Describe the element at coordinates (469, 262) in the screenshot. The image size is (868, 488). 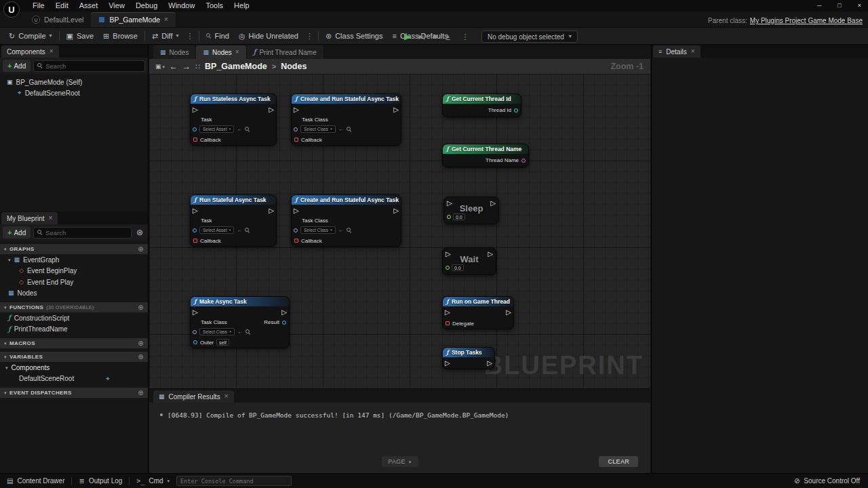
I see `node-wait: Wait 0.0` at that location.